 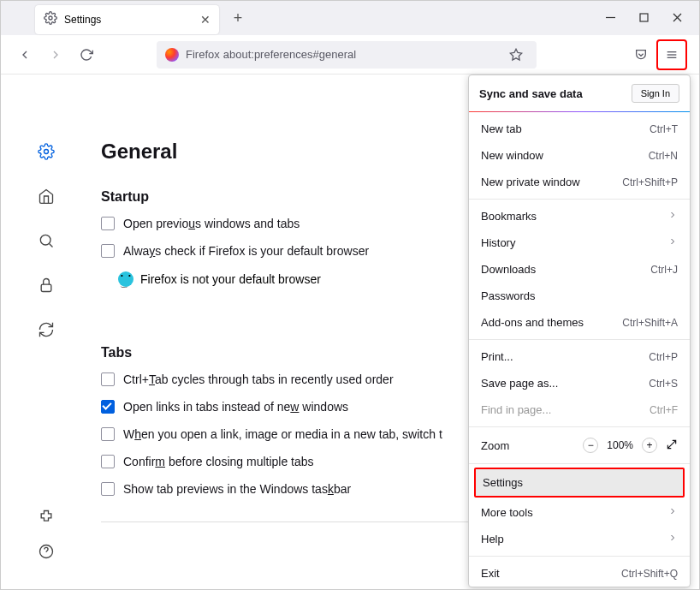 I want to click on menu-addons: Add-ons and themesCtrl+Shift+A, so click(x=579, y=322).